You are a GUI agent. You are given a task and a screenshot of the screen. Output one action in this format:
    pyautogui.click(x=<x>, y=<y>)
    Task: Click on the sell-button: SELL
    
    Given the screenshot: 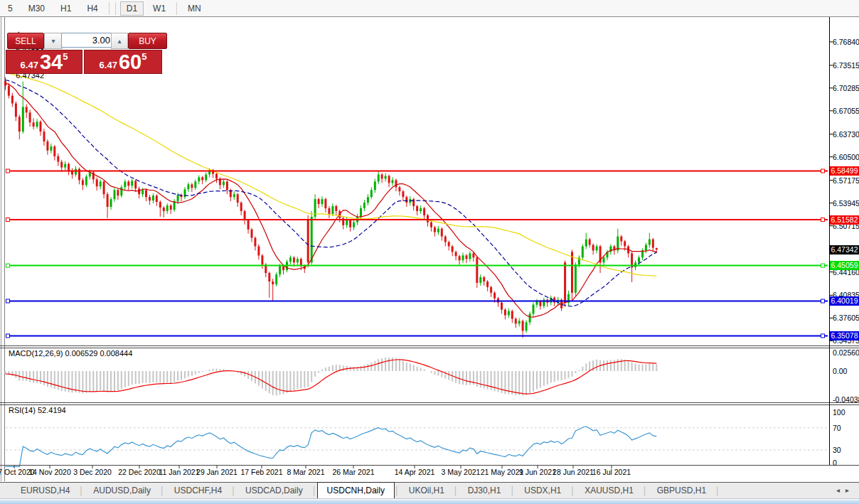 What is the action you would take?
    pyautogui.click(x=26, y=41)
    